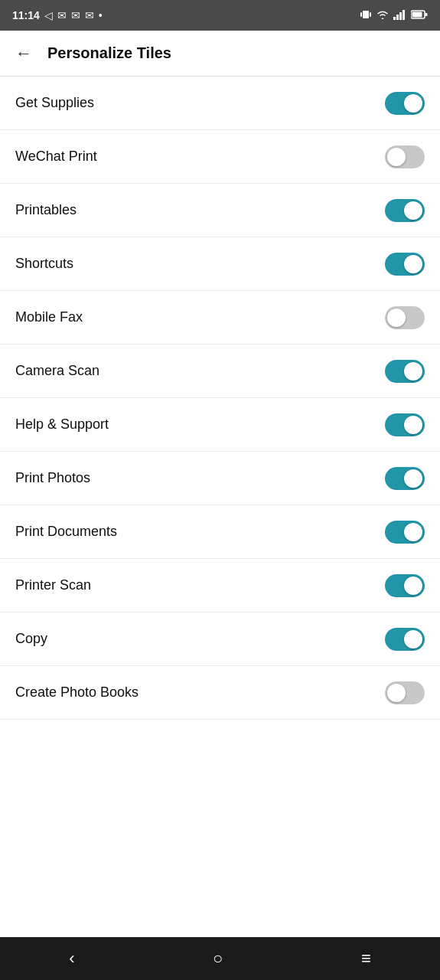  Describe the element at coordinates (405, 532) in the screenshot. I see `toggle-print-documents` at that location.